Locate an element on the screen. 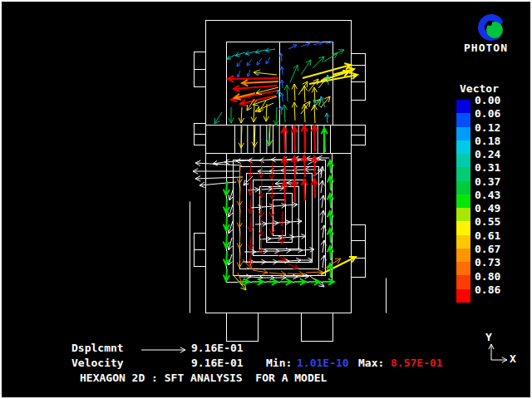  vector-arrow-orange-bold is located at coordinates (260, 83).